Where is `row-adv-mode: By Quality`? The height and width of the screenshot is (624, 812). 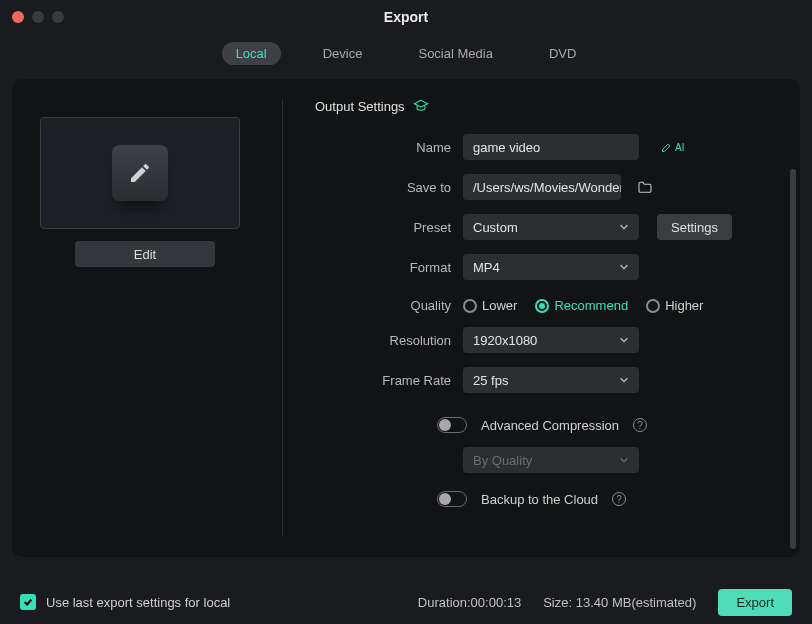
row-adv-mode: By Quality is located at coordinates (542, 460).